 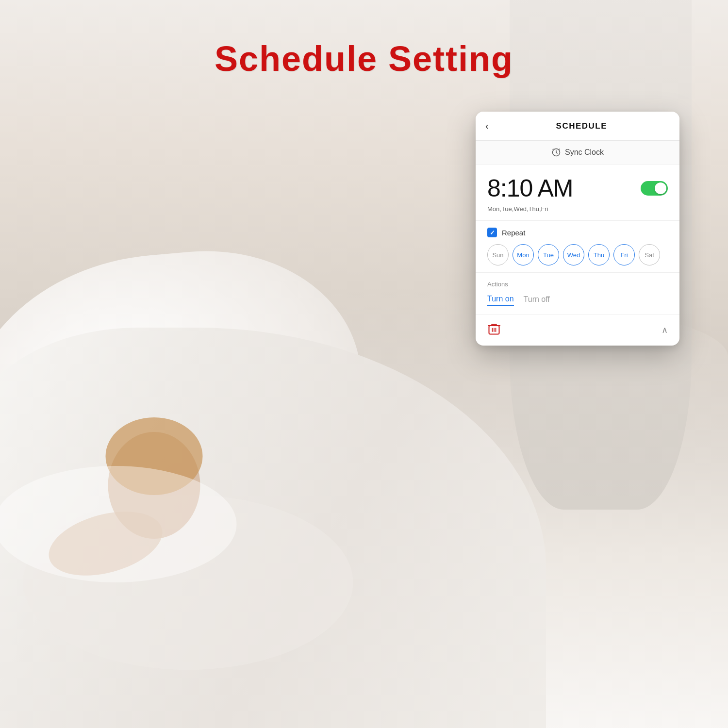 I want to click on turn-on-button: Turn on, so click(x=501, y=299).